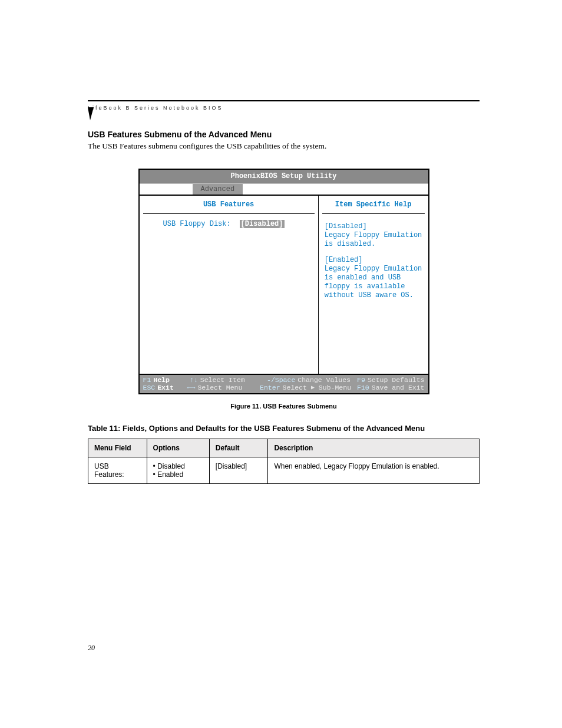  I want to click on table-header-row: Menu Field Options Default Description, so click(284, 448).